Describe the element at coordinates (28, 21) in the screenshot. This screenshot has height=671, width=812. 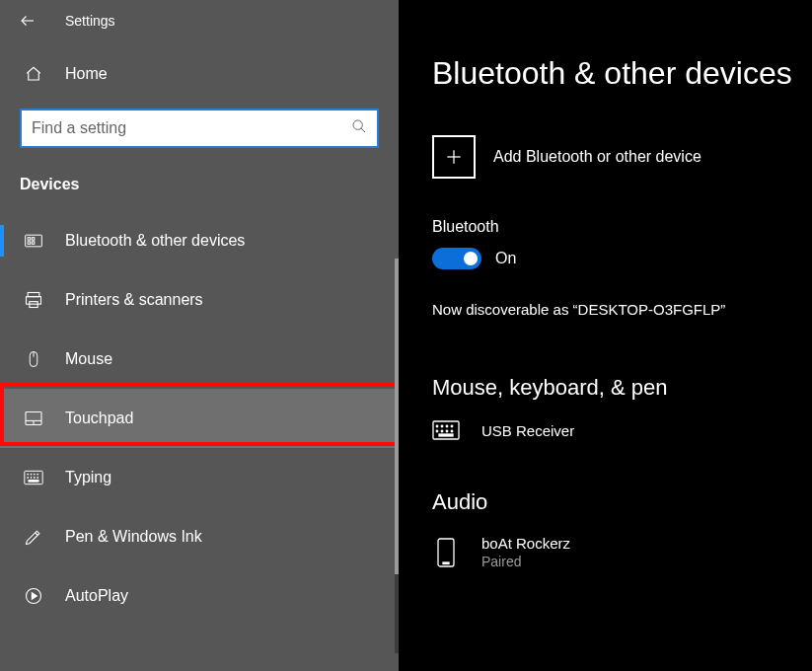
I see `back-button` at that location.